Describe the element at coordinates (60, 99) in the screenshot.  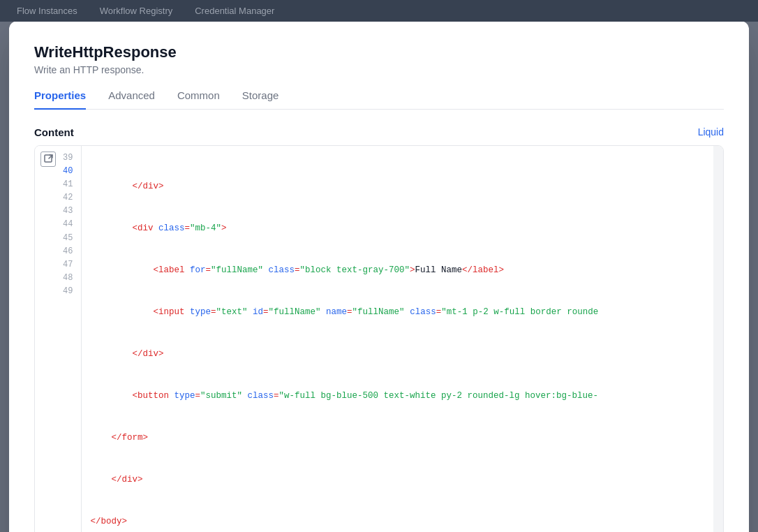
I see `tab-properties: Properties` at that location.